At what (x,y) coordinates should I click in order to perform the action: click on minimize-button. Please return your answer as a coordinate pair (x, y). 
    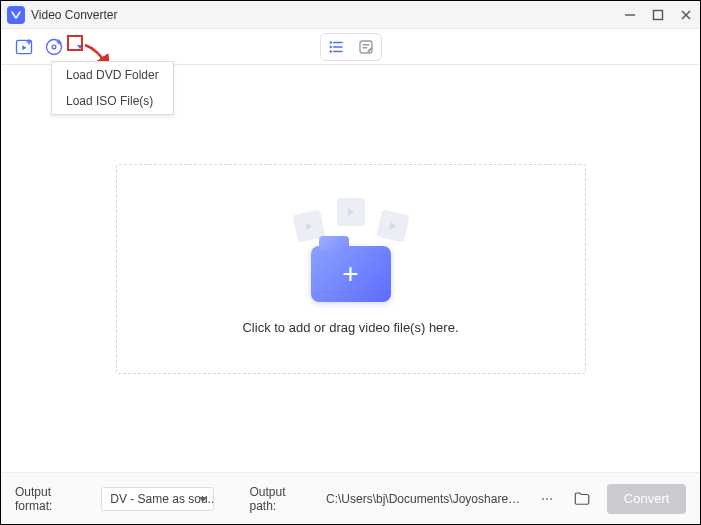
    Looking at the image, I should click on (630, 15).